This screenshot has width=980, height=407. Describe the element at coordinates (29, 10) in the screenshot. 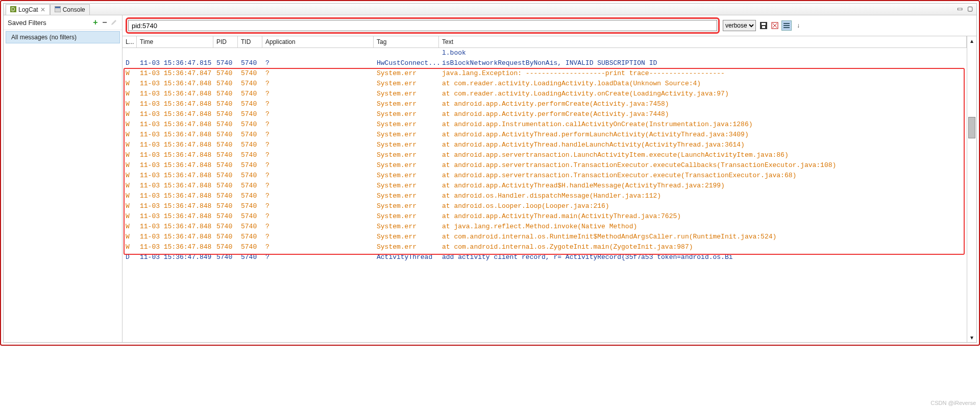

I see `tab-logcat-label: LogCat` at that location.